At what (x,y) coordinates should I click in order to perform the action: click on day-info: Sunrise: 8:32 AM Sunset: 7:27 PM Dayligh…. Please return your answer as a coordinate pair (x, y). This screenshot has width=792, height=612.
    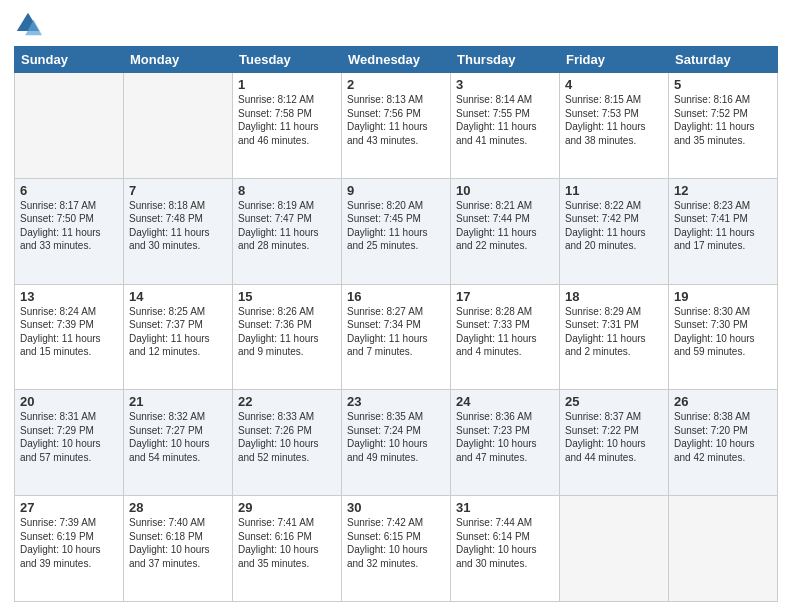
    Looking at the image, I should click on (178, 437).